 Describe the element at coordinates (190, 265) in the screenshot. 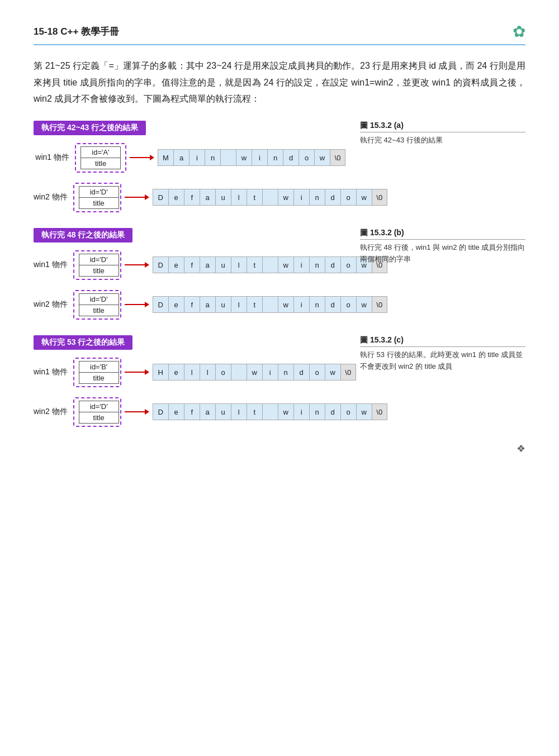

I see `object-row: win1 物件id='D'titleDefault window\0` at that location.